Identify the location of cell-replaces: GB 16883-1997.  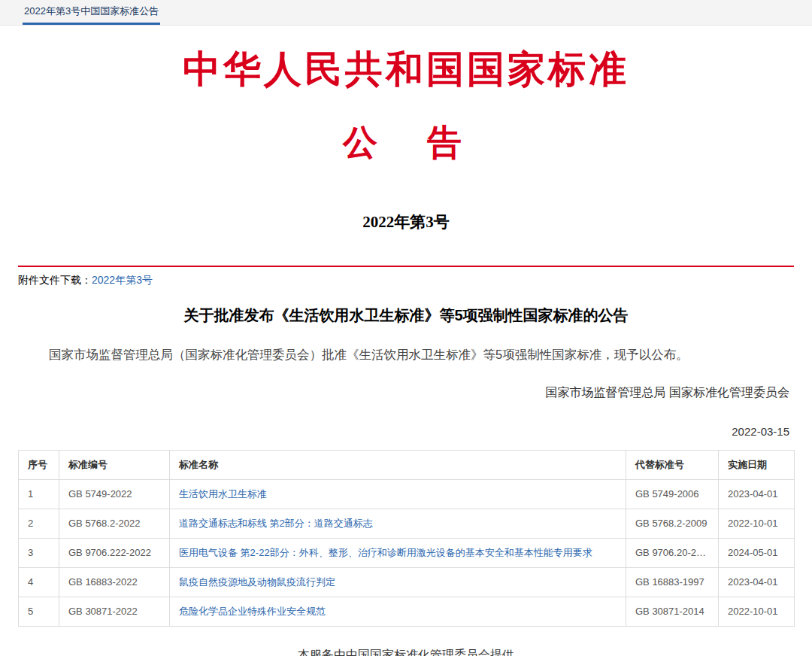
(672, 582).